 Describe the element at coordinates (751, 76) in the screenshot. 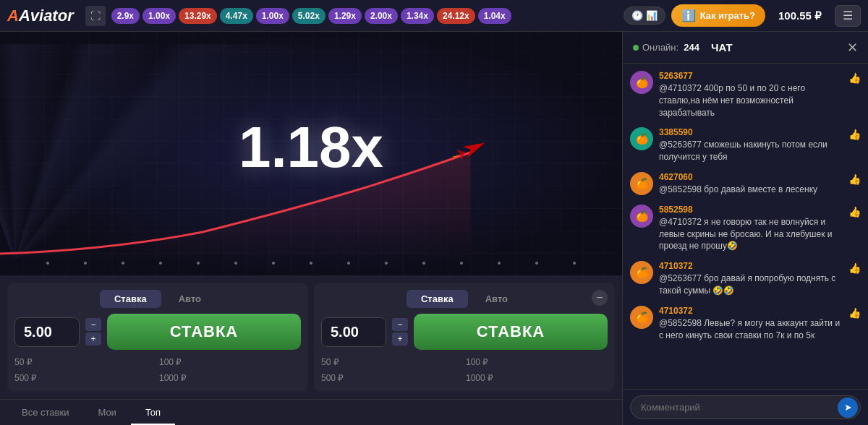

I see `message-username: 5263677` at that location.